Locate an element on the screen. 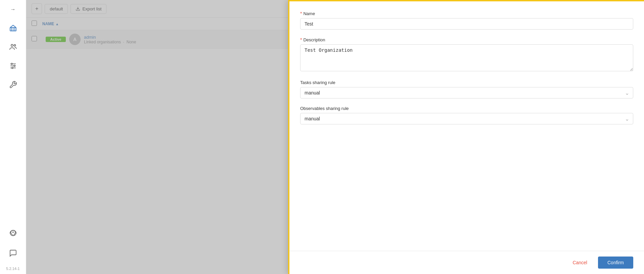 This screenshot has width=644, height=274. tasks-select-wrapper: manual auto none ⌄ is located at coordinates (467, 93).